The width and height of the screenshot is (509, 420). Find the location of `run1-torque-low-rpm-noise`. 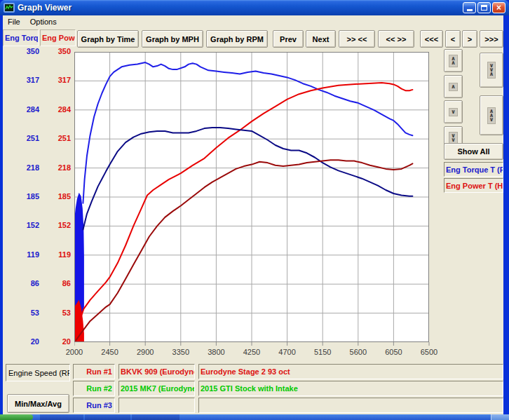

run1-torque-low-rpm-noise is located at coordinates (79, 254).